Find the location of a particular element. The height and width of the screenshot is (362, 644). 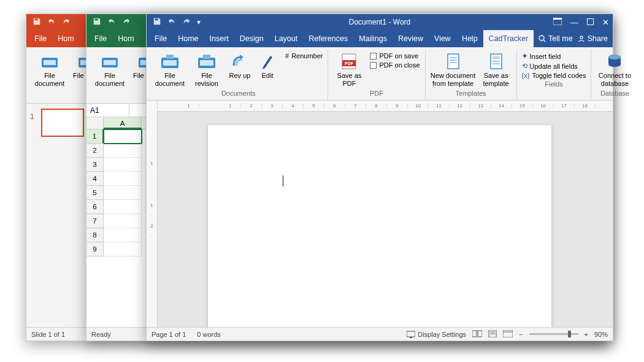

label: File document is located at coordinates (50, 80).